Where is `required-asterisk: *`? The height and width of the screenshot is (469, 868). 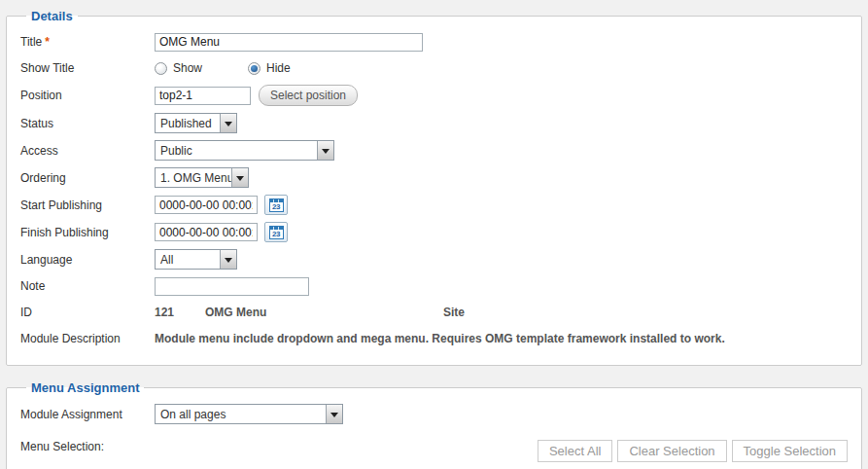 required-asterisk: * is located at coordinates (47, 42).